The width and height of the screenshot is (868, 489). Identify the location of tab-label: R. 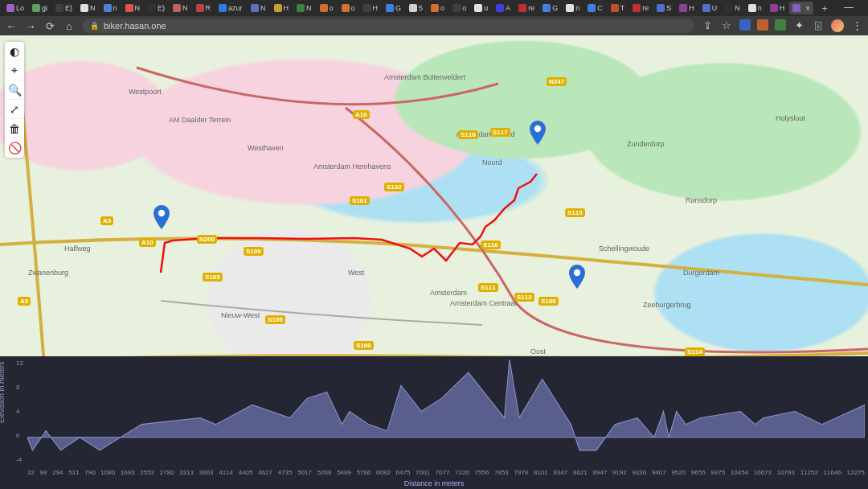
(209, 8).